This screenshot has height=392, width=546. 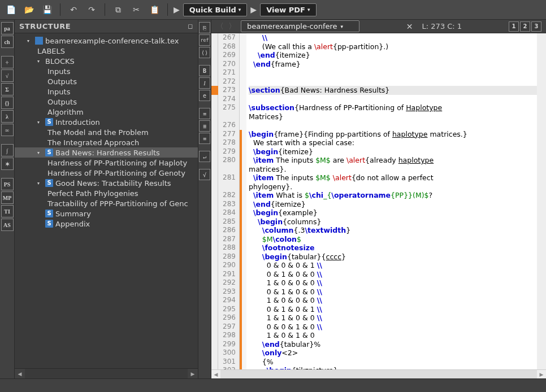 What do you see at coordinates (379, 374) in the screenshot?
I see `editor-hscrollbar: ◀▶` at bounding box center [379, 374].